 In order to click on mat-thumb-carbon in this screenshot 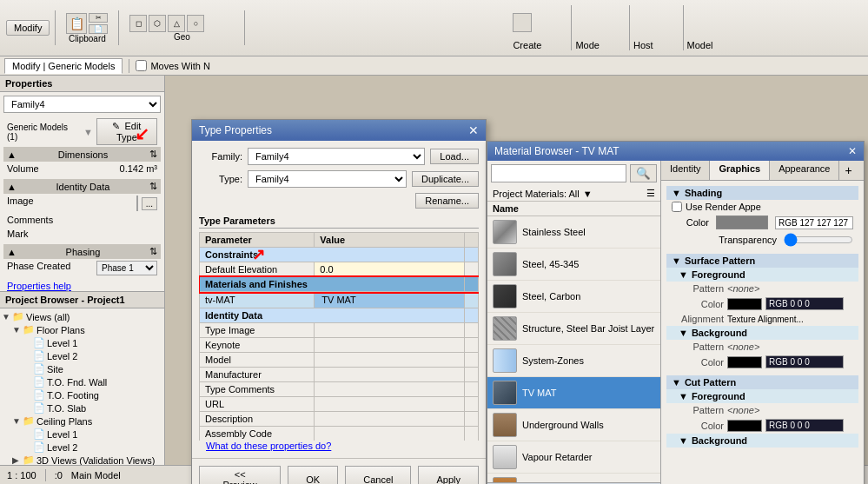, I will do `click(505, 296)`.